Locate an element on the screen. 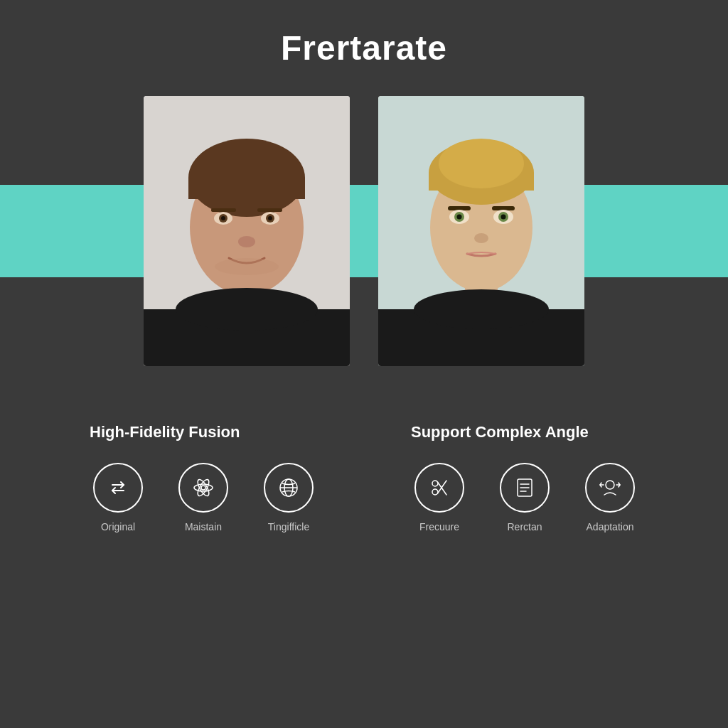 The image size is (728, 728). maistain-label: Maistain is located at coordinates (203, 527).